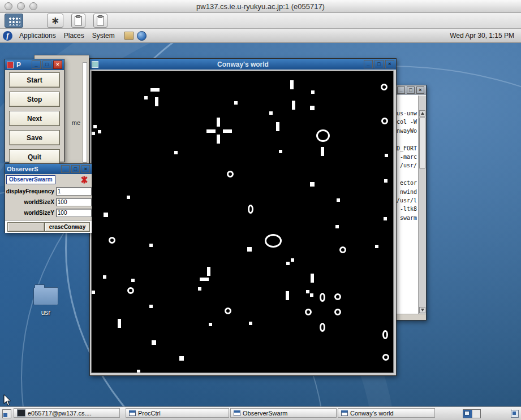 This screenshot has width=521, height=420. What do you see at coordinates (67, 413) in the screenshot?
I see `taskbar-item-terminal: e055717@pw137.cs....` at bounding box center [67, 413].